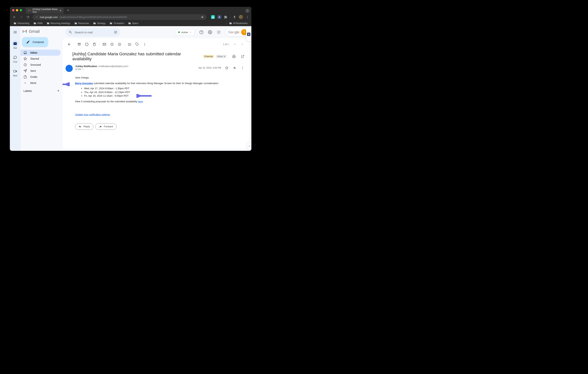 The width and height of the screenshot is (588, 374). Describe the element at coordinates (13, 10) in the screenshot. I see `close-window-button` at that location.